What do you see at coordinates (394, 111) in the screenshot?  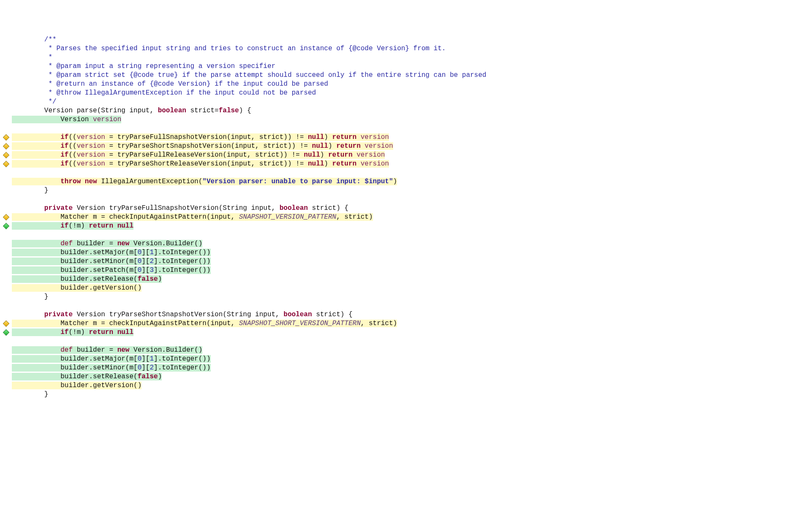 I see `code-line: Version parse(String input, boolean stri…` at bounding box center [394, 111].